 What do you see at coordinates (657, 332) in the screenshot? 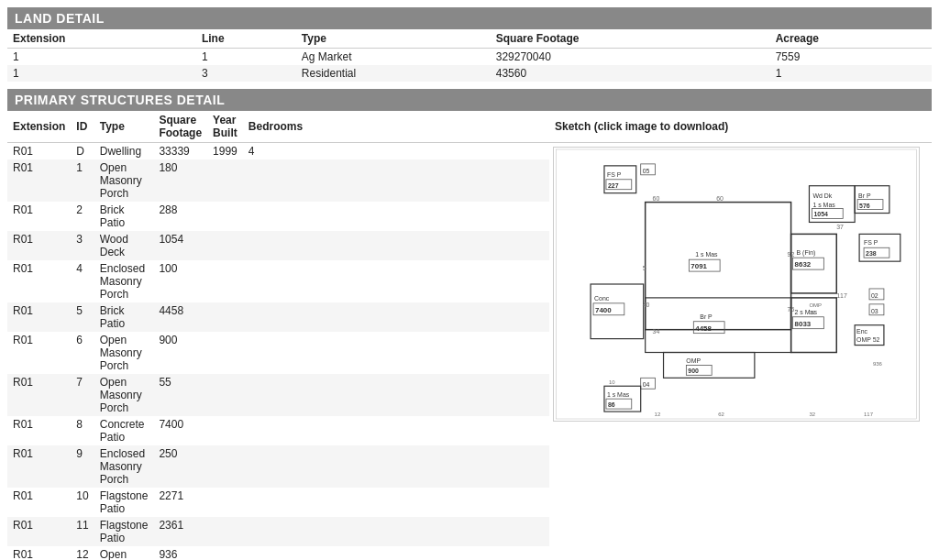
I see `svg-text: 34` at bounding box center [657, 332].